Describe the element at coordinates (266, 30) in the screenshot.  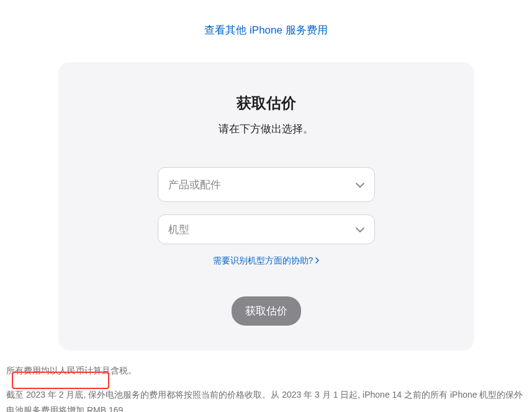
I see `other-services-link: 查看其他 iPhone 服务费用` at that location.